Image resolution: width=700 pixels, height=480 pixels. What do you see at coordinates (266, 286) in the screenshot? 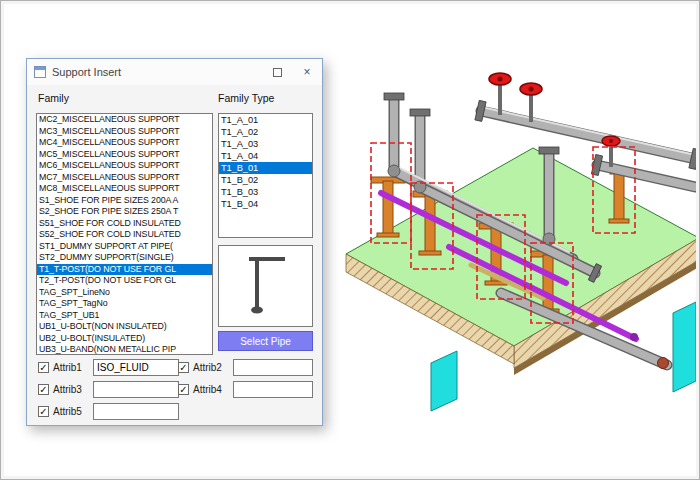
I see `preview-panel` at bounding box center [266, 286].